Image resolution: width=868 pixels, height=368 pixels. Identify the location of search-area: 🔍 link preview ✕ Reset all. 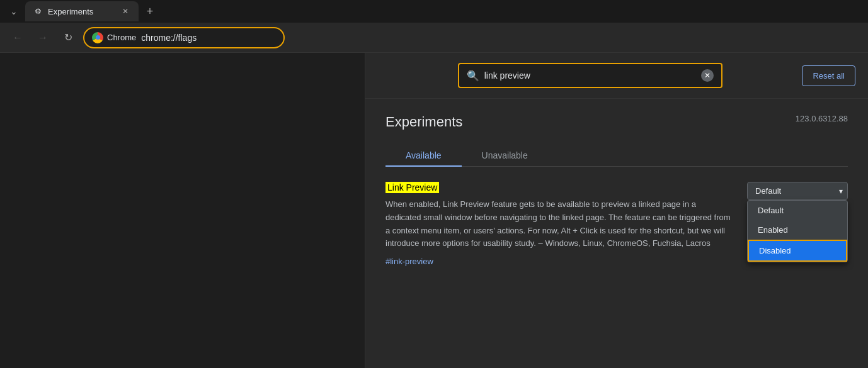
(617, 75).